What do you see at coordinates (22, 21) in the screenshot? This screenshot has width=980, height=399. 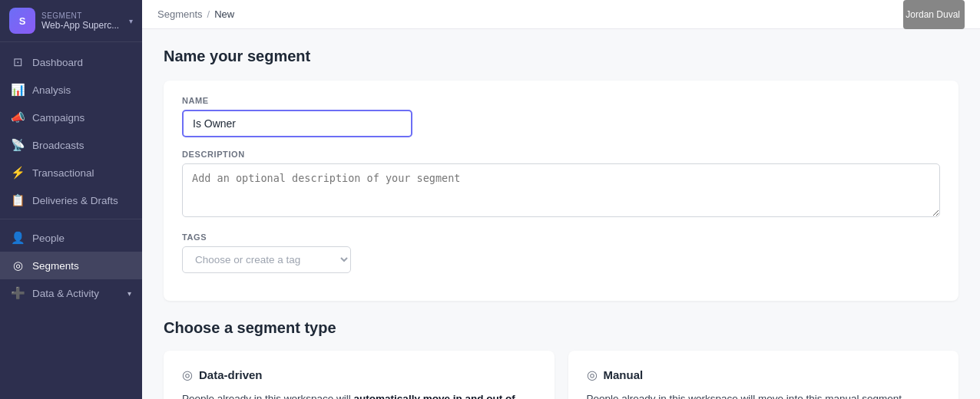 I see `sidebar-logo: S` at bounding box center [22, 21].